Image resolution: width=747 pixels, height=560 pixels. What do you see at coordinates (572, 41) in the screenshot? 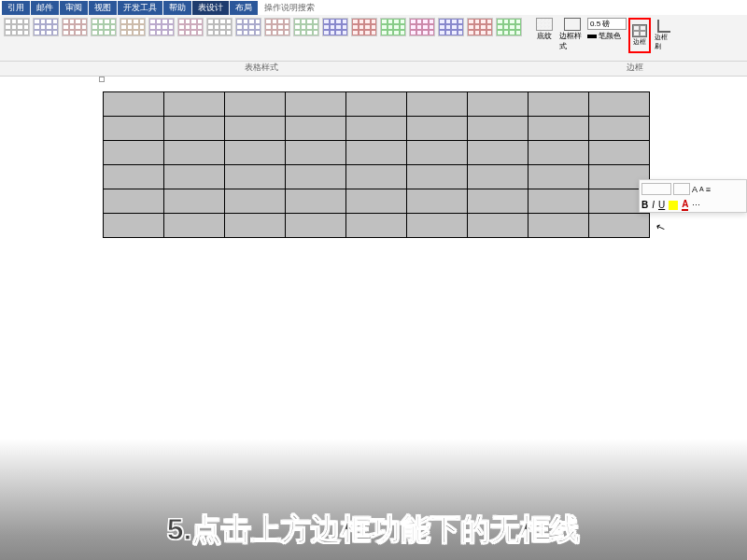
I see `border-styles-label: 边框样式` at bounding box center [572, 41].